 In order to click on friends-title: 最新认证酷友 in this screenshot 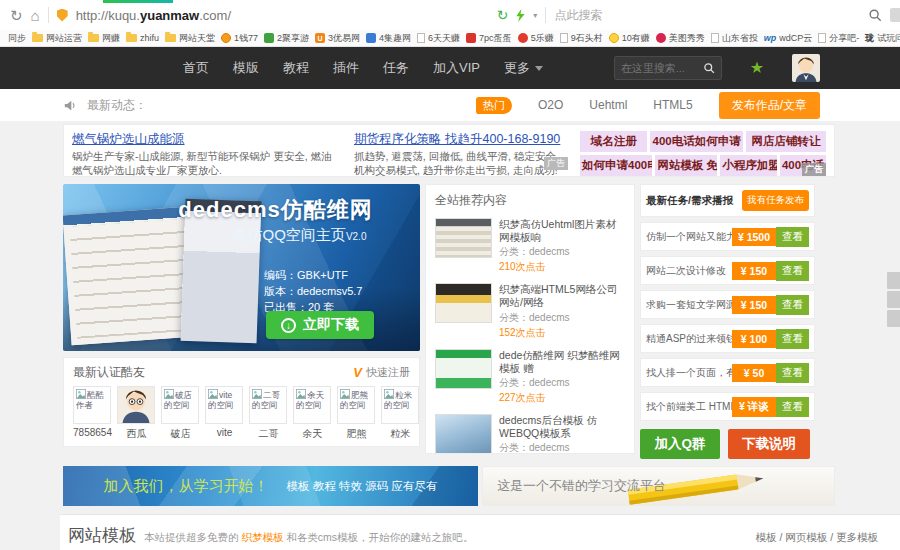, I will do `click(109, 372)`.